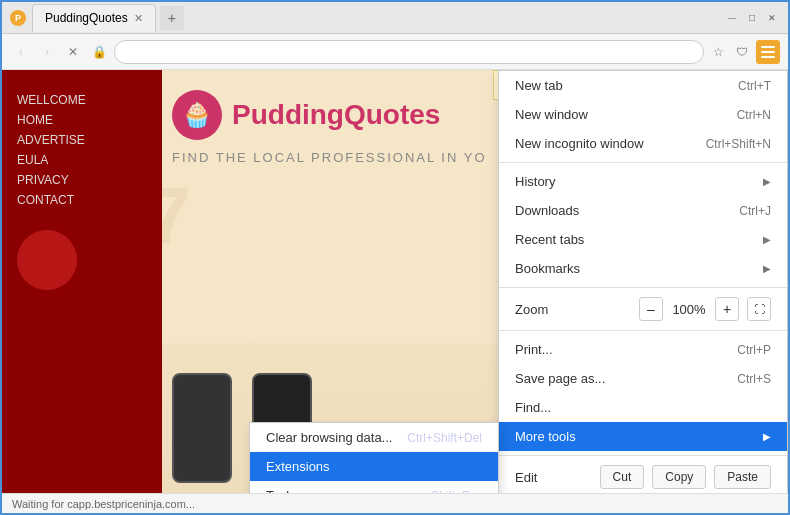  What do you see at coordinates (752, 18) in the screenshot?
I see `maximize-button` at bounding box center [752, 18].